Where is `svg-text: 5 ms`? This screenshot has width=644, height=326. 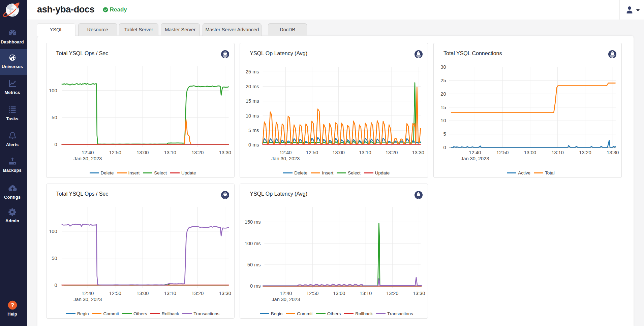 svg-text: 5 ms is located at coordinates (253, 130).